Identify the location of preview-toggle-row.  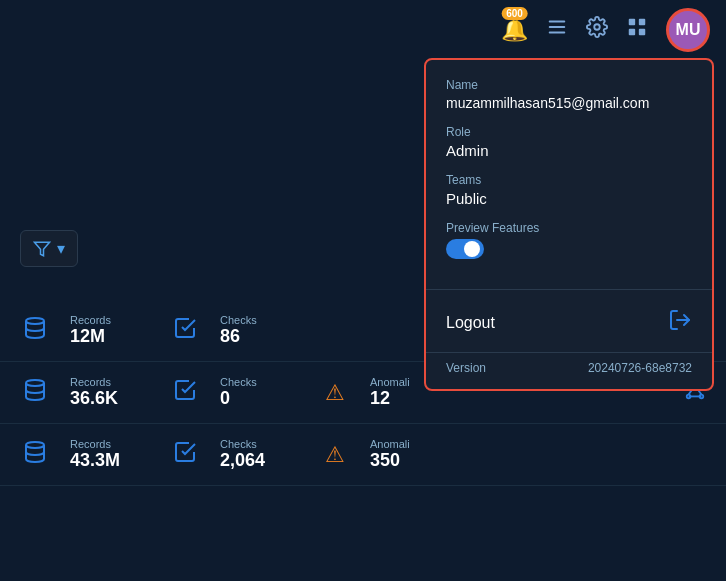
(569, 249).